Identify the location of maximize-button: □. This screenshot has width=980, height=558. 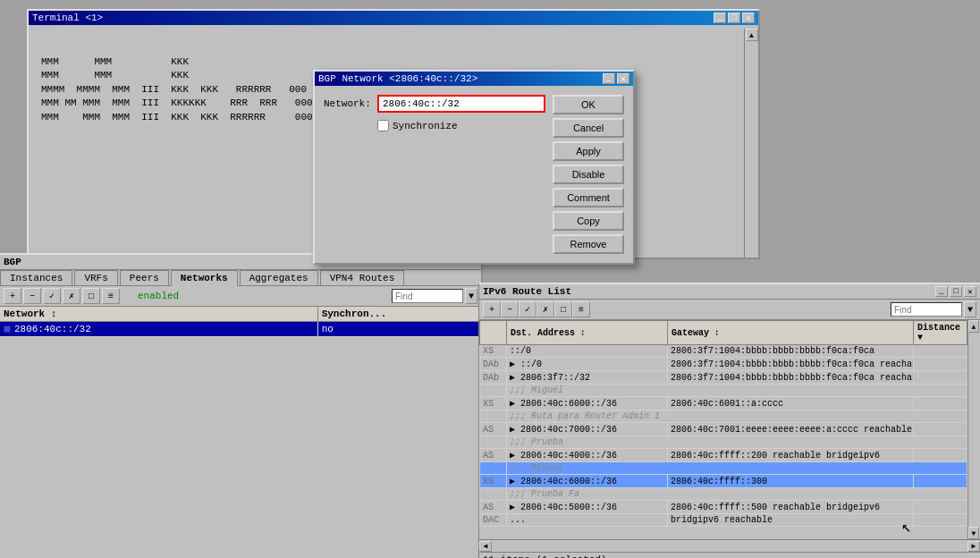
(734, 18).